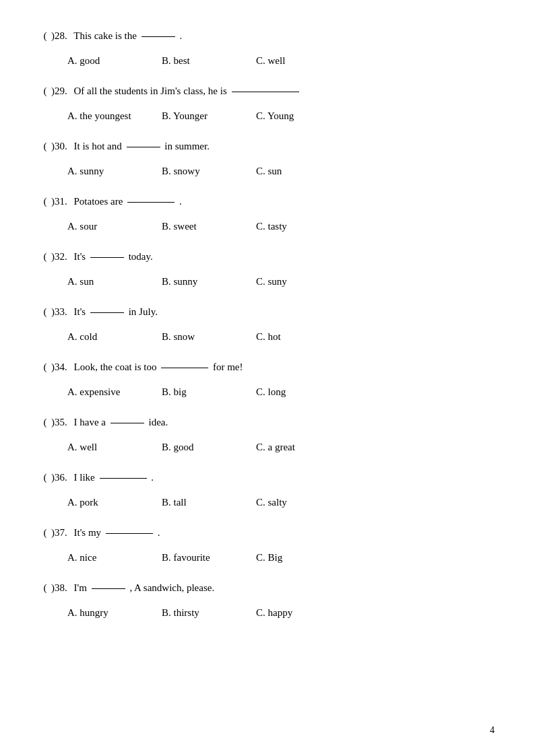 The width and height of the screenshot is (535, 756). Describe the element at coordinates (281, 171) in the screenshot. I see `options-line-q30: A. sunnyB. snowyC. sun` at that location.